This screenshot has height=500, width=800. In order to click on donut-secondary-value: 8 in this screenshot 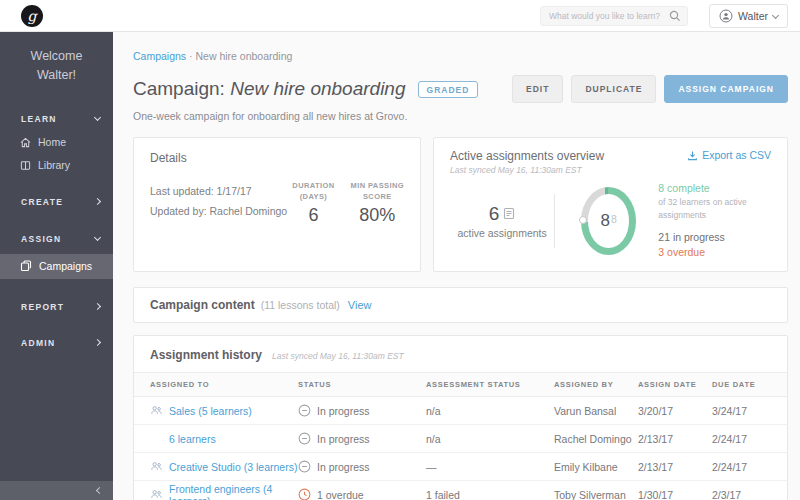, I will do `click(614, 219)`.